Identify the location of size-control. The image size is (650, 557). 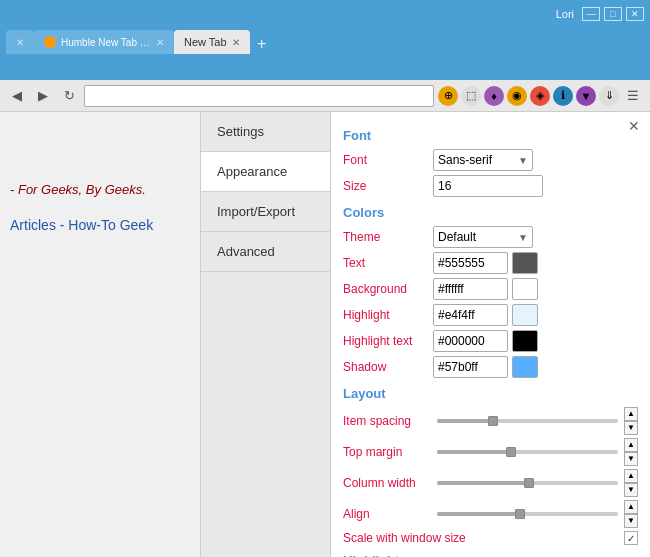
(536, 186).